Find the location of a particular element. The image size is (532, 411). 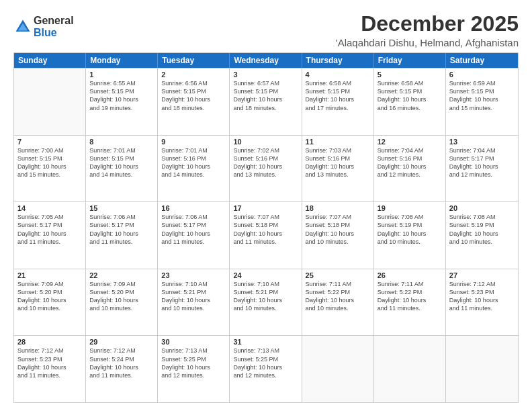

day-number: 17 is located at coordinates (265, 208).